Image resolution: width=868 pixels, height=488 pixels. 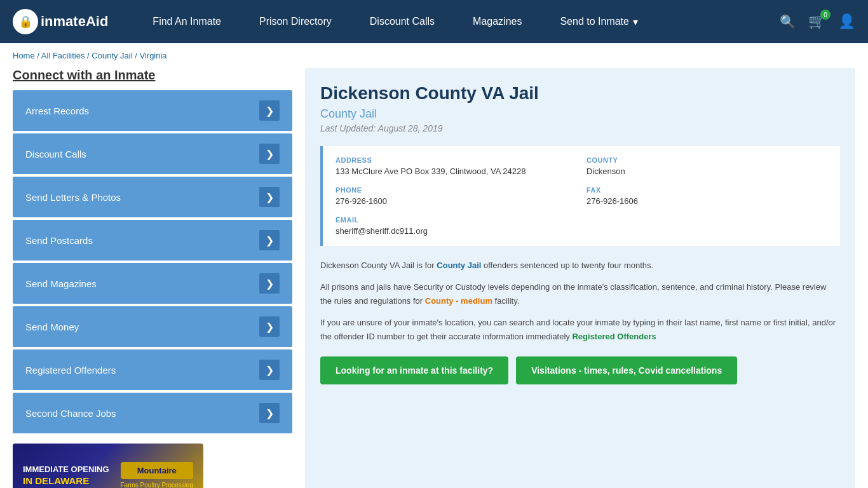 I want to click on sidebar-label-second-chance: Second Chance Jobs, so click(x=71, y=413).